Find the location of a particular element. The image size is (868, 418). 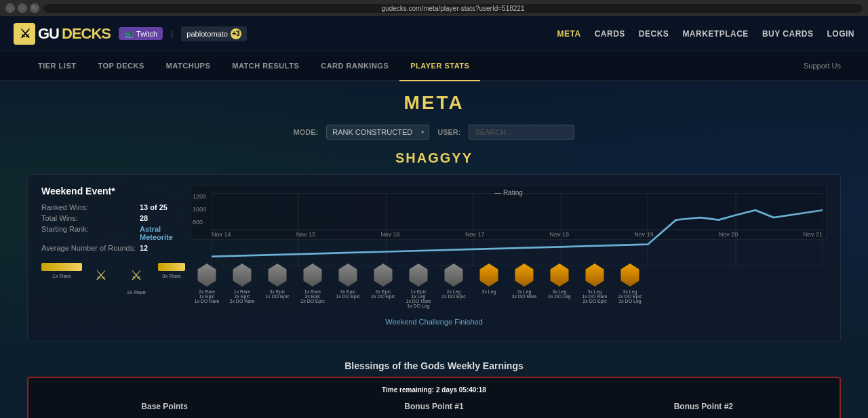

sidebar-item-tier-list: TIER LIST is located at coordinates (57, 66).